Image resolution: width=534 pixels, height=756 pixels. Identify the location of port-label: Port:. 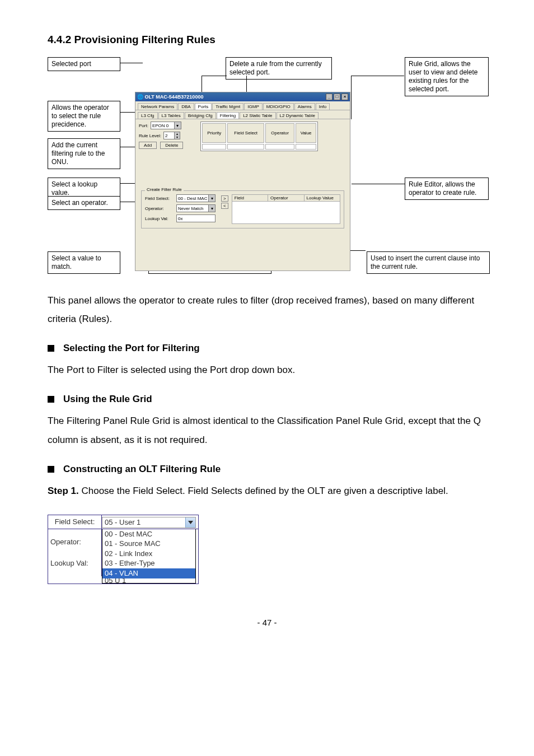
(143, 125).